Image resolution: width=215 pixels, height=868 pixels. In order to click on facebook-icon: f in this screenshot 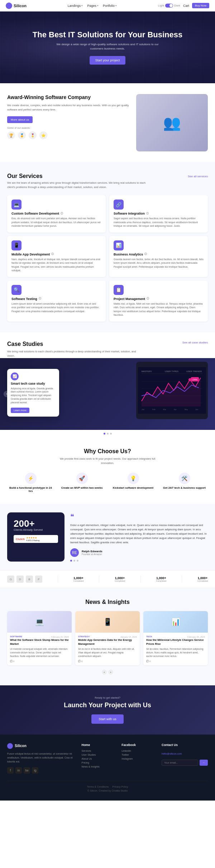, I will do `click(10, 770)`.